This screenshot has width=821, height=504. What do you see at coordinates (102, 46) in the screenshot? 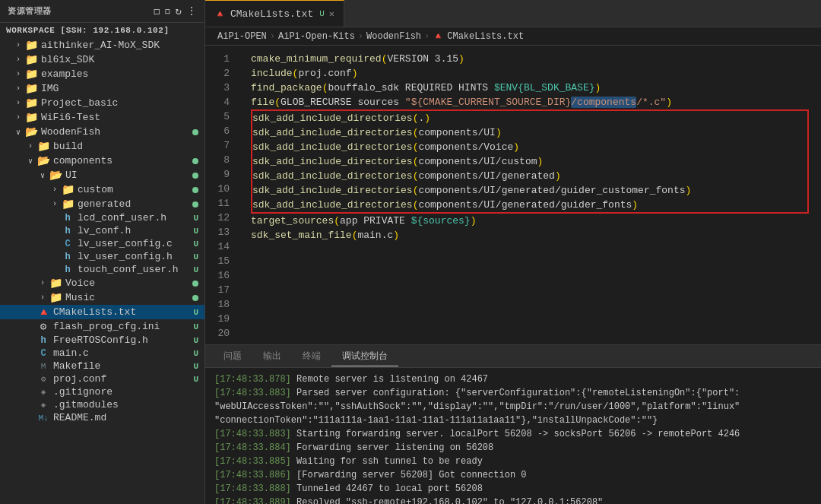
I see `tree-item-aithinker: › 📁 aithinker_AI-MoX_SDK` at bounding box center [102, 46].